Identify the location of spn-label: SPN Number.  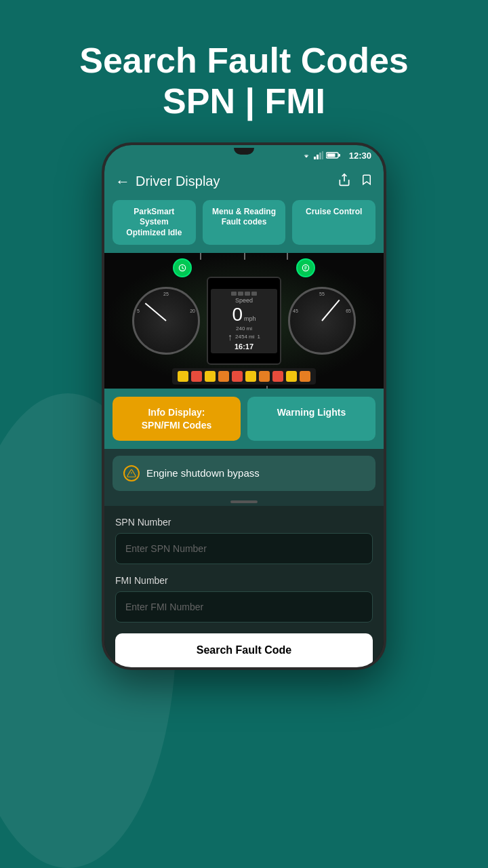
(244, 522).